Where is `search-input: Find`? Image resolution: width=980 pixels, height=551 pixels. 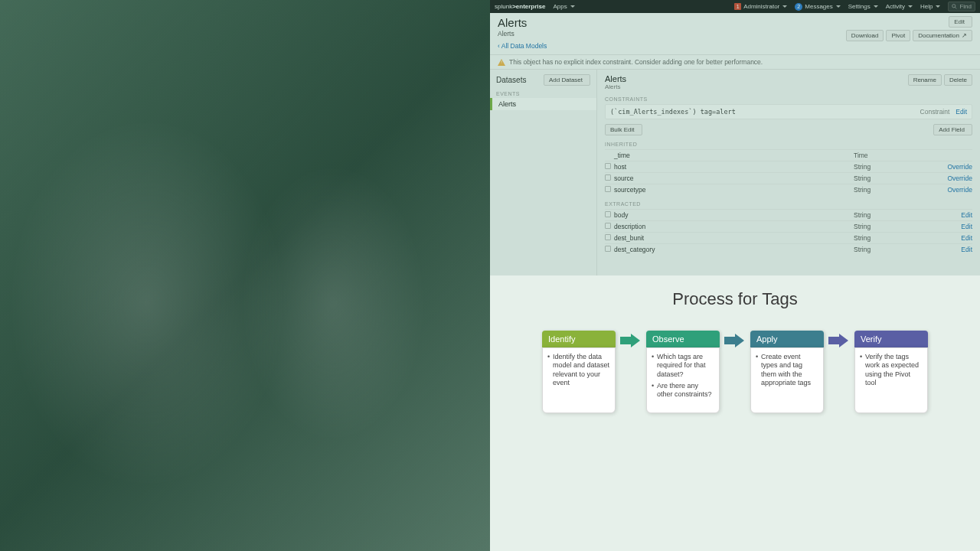 search-input: Find is located at coordinates (962, 6).